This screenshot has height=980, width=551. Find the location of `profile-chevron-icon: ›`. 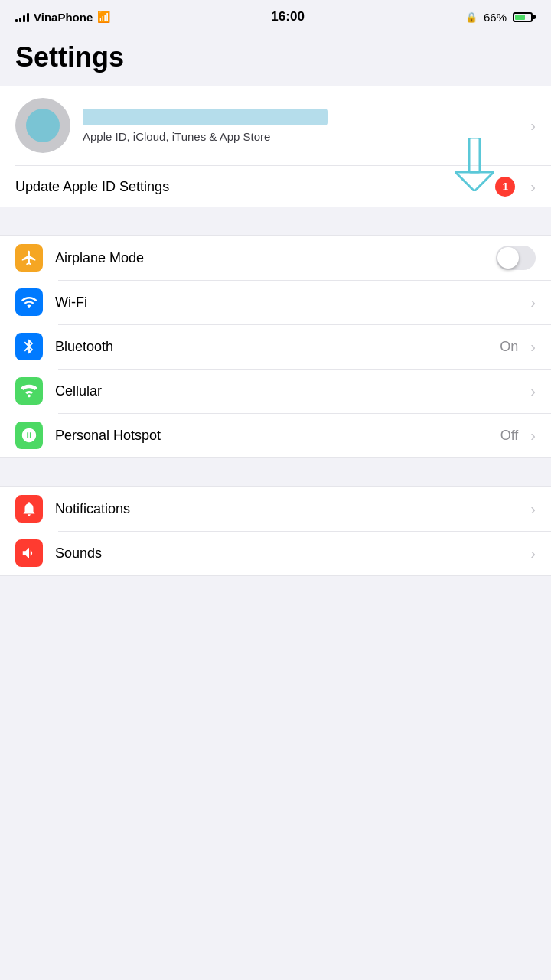

profile-chevron-icon: › is located at coordinates (533, 125).